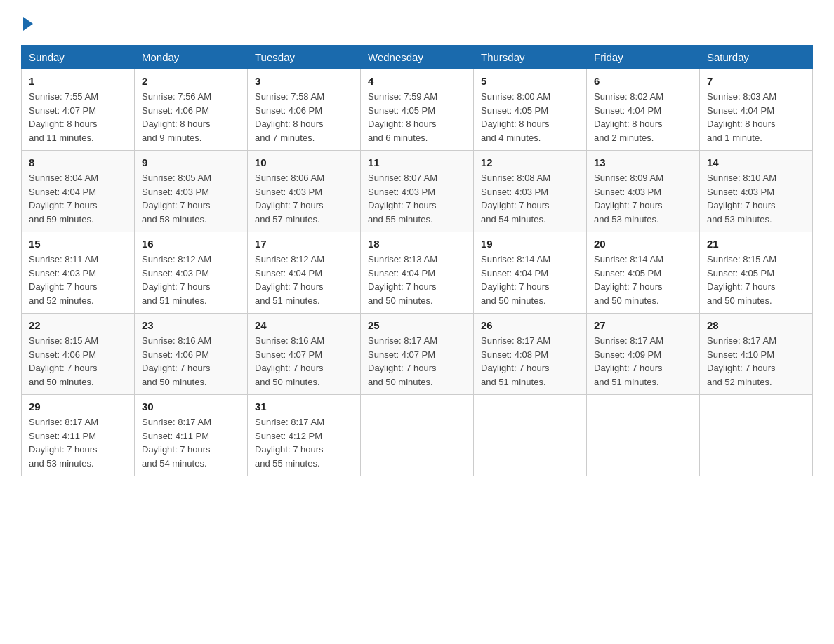 This screenshot has width=834, height=644. I want to click on day-number: 1, so click(78, 81).